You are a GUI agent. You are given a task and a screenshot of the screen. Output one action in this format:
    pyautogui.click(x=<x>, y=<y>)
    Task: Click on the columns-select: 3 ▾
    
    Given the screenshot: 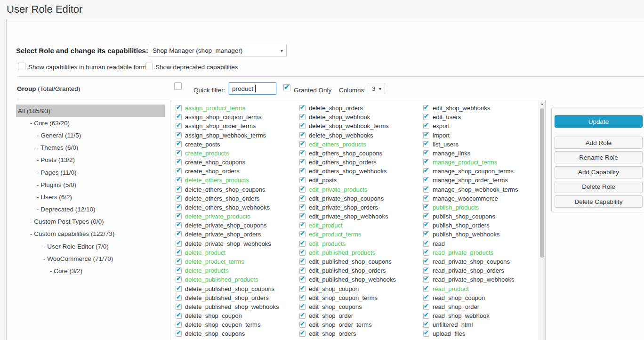 What is the action you would take?
    pyautogui.click(x=377, y=89)
    